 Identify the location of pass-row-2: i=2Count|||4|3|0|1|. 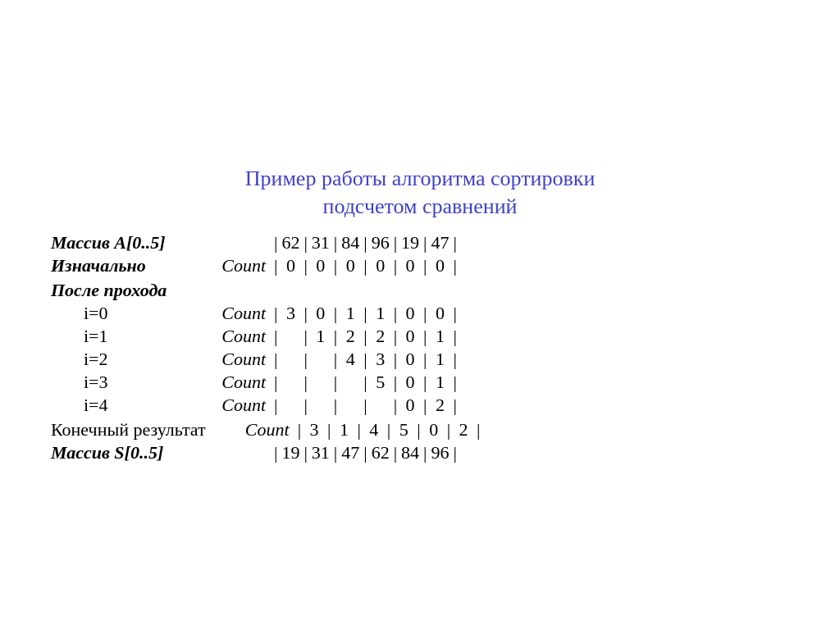
(420, 359).